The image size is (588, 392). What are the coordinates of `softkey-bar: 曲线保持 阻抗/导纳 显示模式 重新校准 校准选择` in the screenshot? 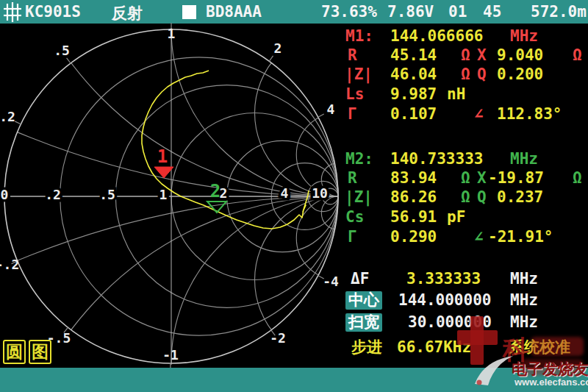 It's located at (294, 379).